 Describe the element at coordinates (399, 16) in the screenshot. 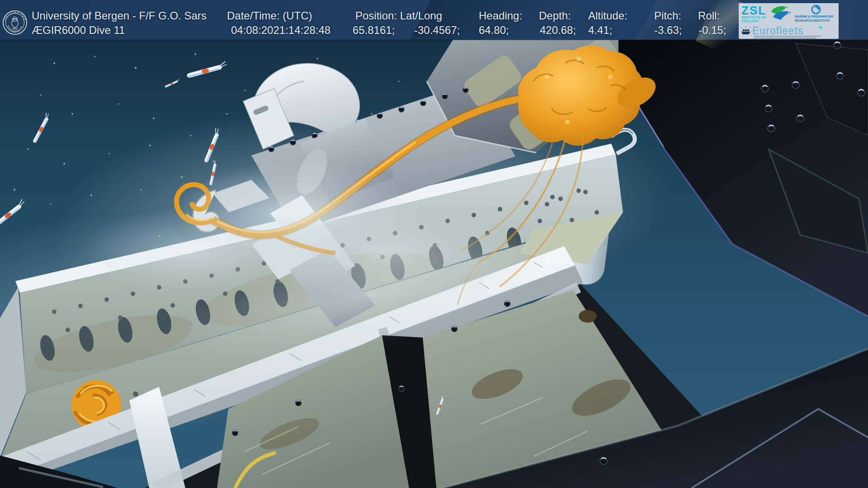

I see `position-label: Position: Lat/Long` at that location.